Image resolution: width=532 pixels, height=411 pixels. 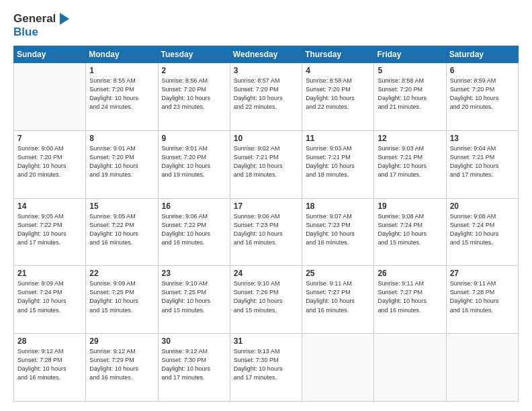 I want to click on weekday-header-sunday: Sunday, so click(x=50, y=55).